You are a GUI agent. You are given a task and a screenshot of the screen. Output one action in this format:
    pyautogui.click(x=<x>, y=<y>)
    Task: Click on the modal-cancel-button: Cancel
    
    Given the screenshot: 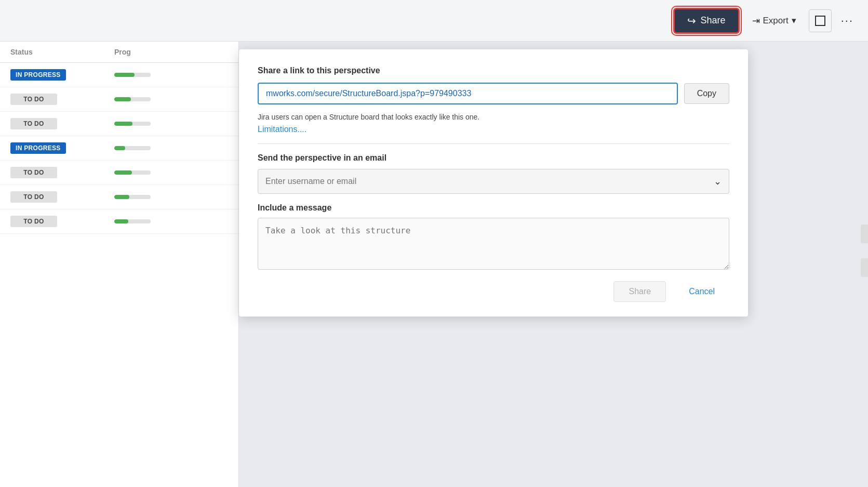 What is the action you would take?
    pyautogui.click(x=702, y=292)
    